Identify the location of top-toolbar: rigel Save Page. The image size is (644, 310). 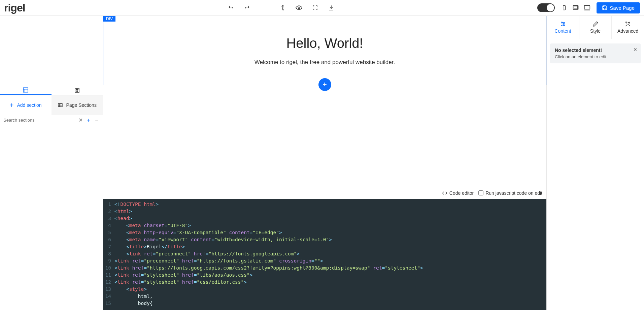
(322, 8).